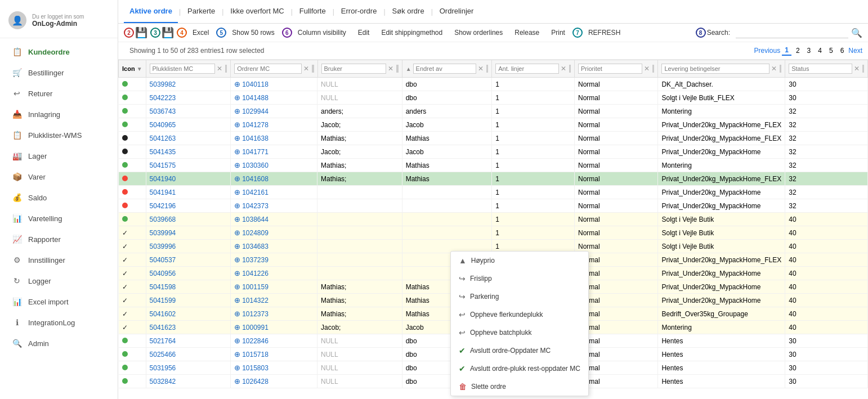 Image resolution: width=868 pixels, height=399 pixels. Describe the element at coordinates (163, 368) in the screenshot. I see `plukkliste-link: 5031956` at that location.